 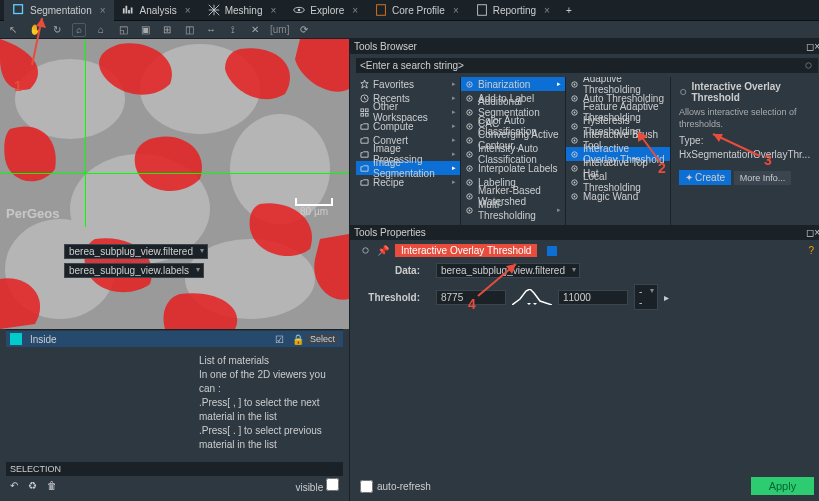 I want to click on help-icon: ?, so click(x=812, y=250).